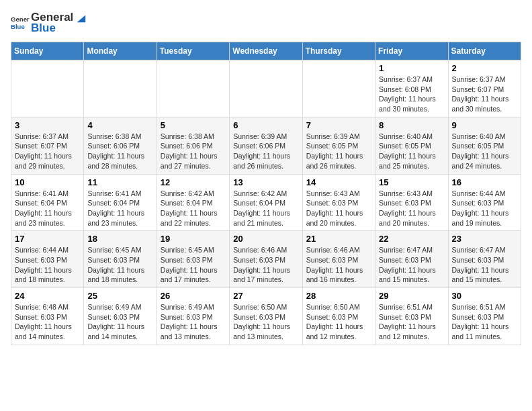  Describe the element at coordinates (193, 51) in the screenshot. I see `weekday-header-tuesday: Tuesday` at that location.